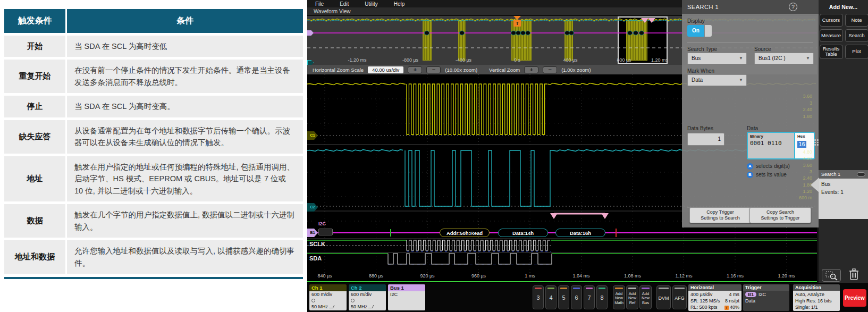 Image resolution: width=868 pixels, height=312 pixels. What do you see at coordinates (371, 307) in the screenshot?
I see `bandwidth-icon` at bounding box center [371, 307].